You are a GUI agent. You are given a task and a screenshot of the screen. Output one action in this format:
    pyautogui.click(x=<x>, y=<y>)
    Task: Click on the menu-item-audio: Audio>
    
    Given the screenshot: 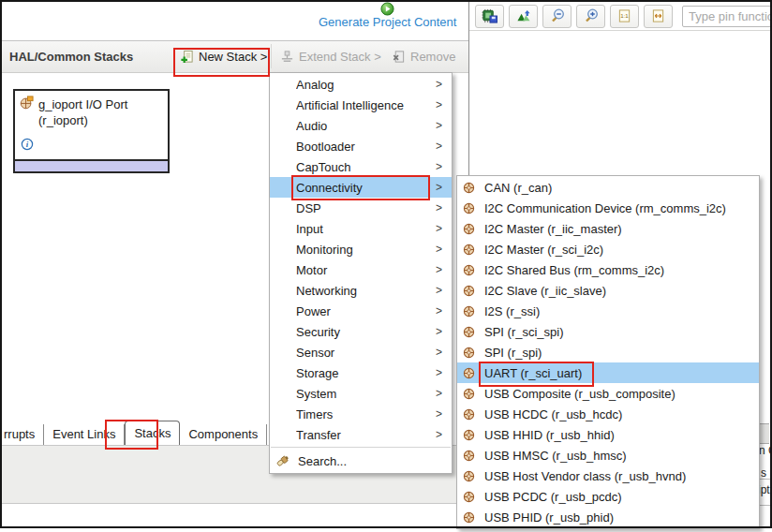 What is the action you would take?
    pyautogui.click(x=361, y=126)
    